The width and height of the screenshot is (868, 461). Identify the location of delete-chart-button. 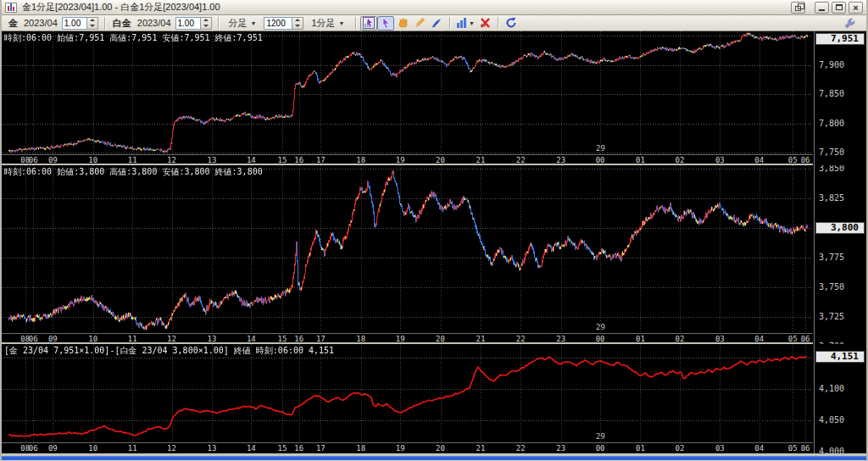
(485, 24).